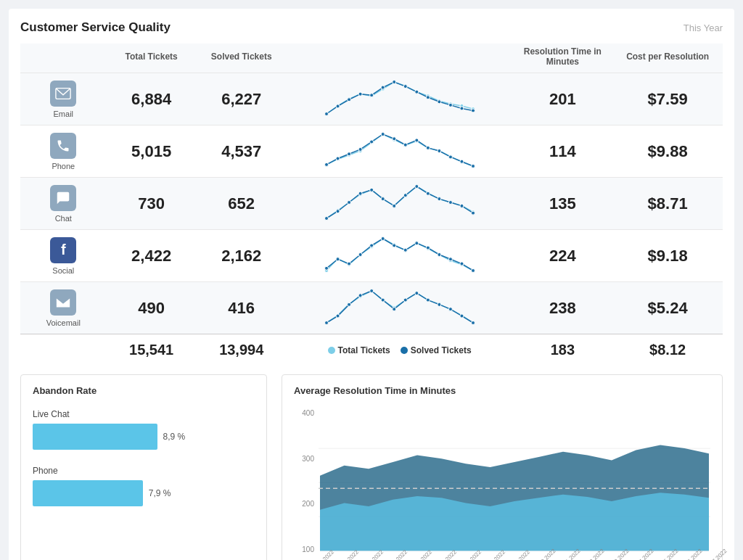 This screenshot has height=560, width=743. What do you see at coordinates (64, 308) in the screenshot?
I see `channel-cell-voicemail: Voicemail` at bounding box center [64, 308].